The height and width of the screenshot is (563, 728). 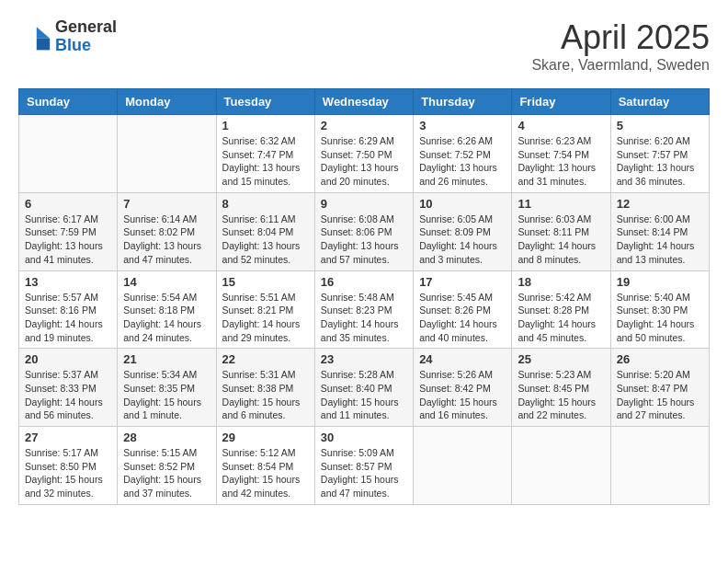 What do you see at coordinates (364, 359) in the screenshot?
I see `day-number: 23` at bounding box center [364, 359].